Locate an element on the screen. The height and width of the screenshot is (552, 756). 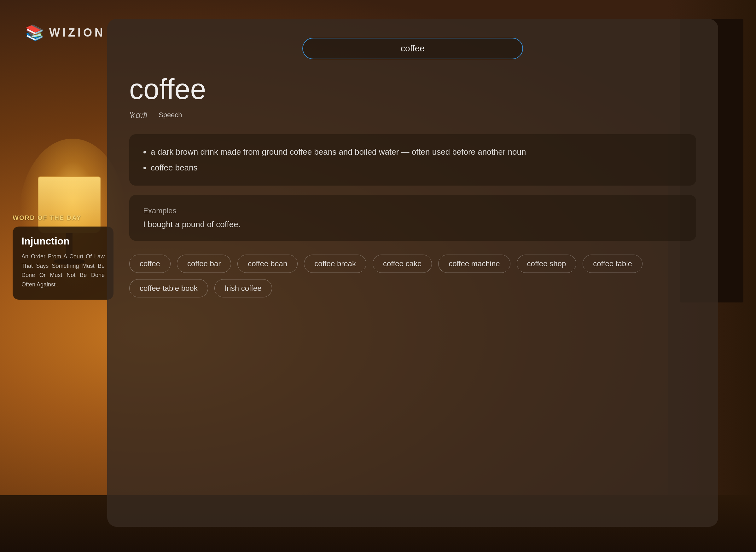
related-chip-irish-coffee: Irish coffee is located at coordinates (243, 288).